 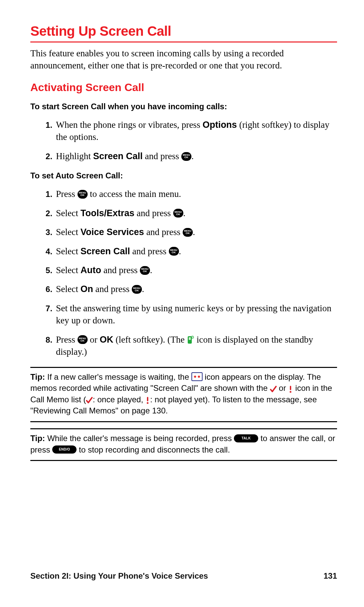 I want to click on leadin-start-screen-call: To start Screen Call when you have incom…, so click(x=184, y=107).